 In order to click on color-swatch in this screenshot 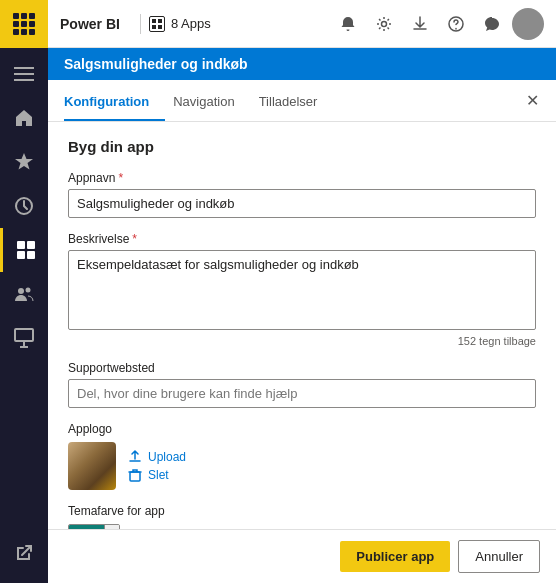, I will do `click(86, 526)`.